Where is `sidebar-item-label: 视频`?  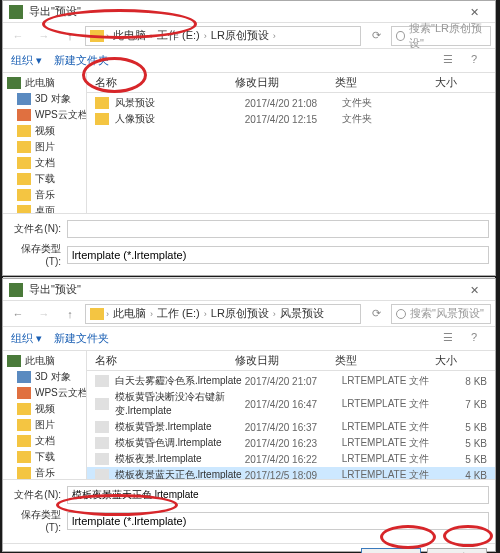 sidebar-item-label: 视频 is located at coordinates (45, 131).